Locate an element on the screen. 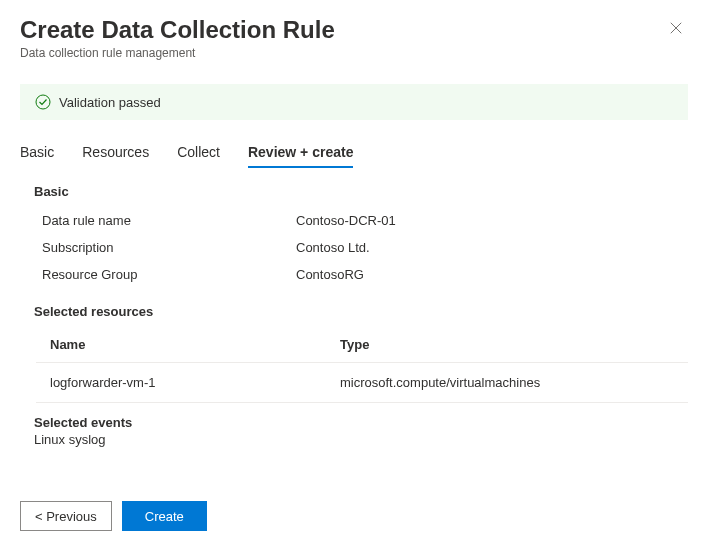 The image size is (708, 545). page-title: Create Data Collection Rule is located at coordinates (354, 30).